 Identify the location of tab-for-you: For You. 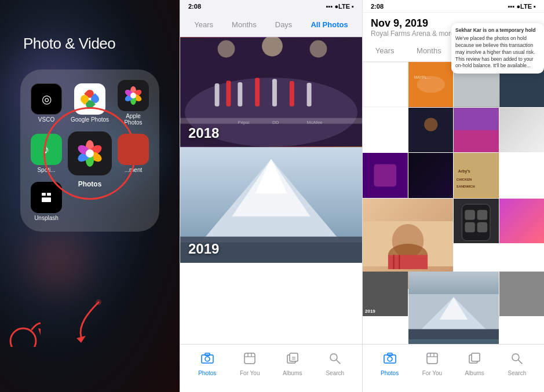
(250, 364).